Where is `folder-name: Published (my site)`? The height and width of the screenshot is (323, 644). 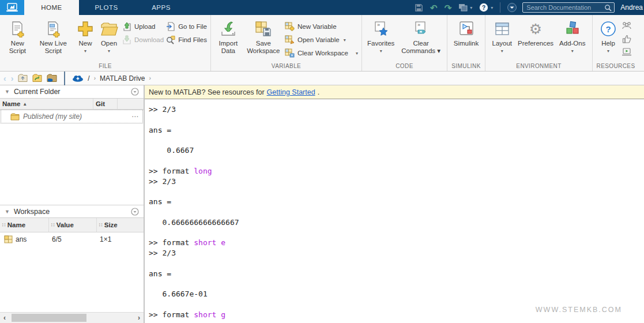
folder-name: Published (my site) is located at coordinates (52, 117).